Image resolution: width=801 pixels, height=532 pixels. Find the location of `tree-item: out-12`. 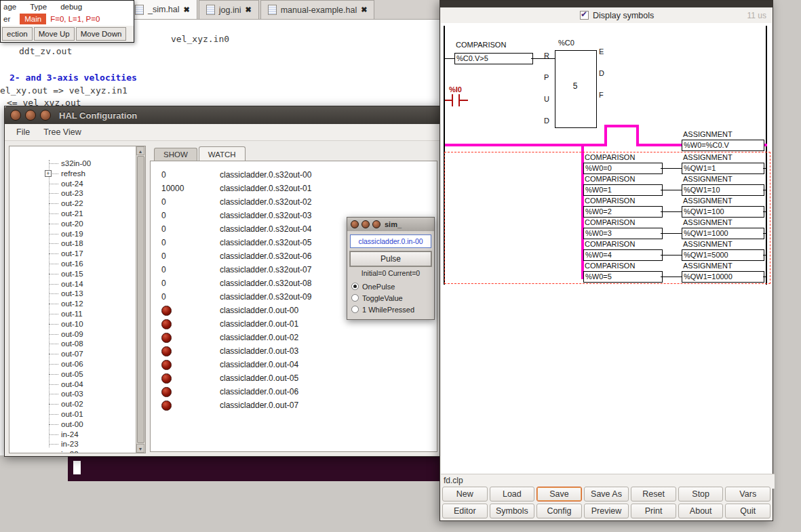

tree-item: out-12 is located at coordinates (73, 304).